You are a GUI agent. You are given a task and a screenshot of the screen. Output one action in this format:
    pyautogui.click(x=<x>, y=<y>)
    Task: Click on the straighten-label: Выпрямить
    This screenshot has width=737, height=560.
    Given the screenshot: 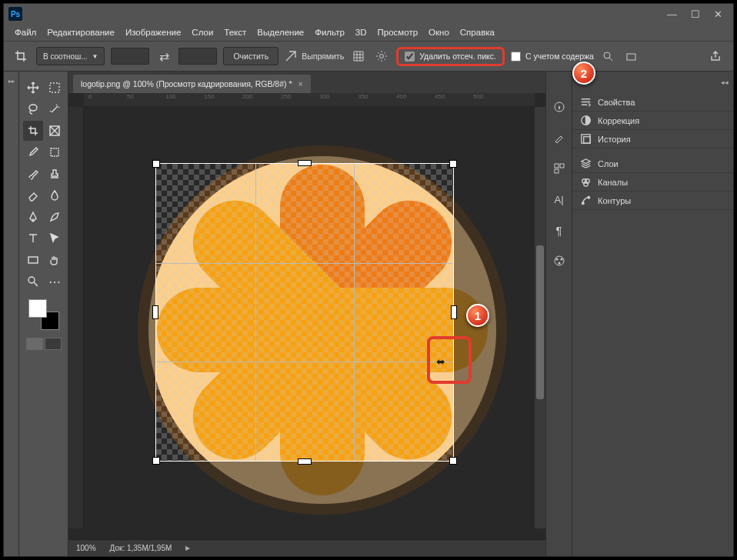 What is the action you would take?
    pyautogui.click(x=323, y=56)
    